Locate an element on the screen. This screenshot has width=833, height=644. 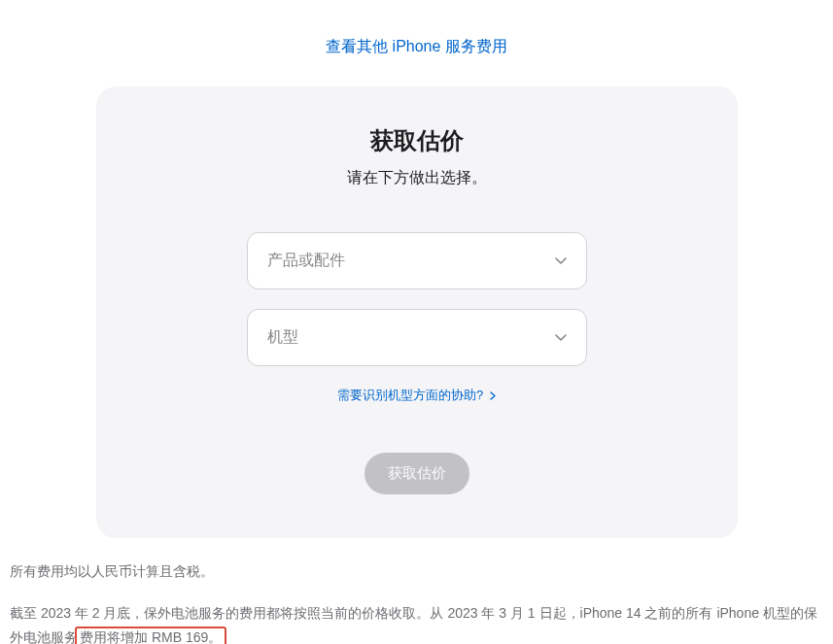
identify-model-help-link: 需要识别机型方面的协助? is located at coordinates (416, 394).